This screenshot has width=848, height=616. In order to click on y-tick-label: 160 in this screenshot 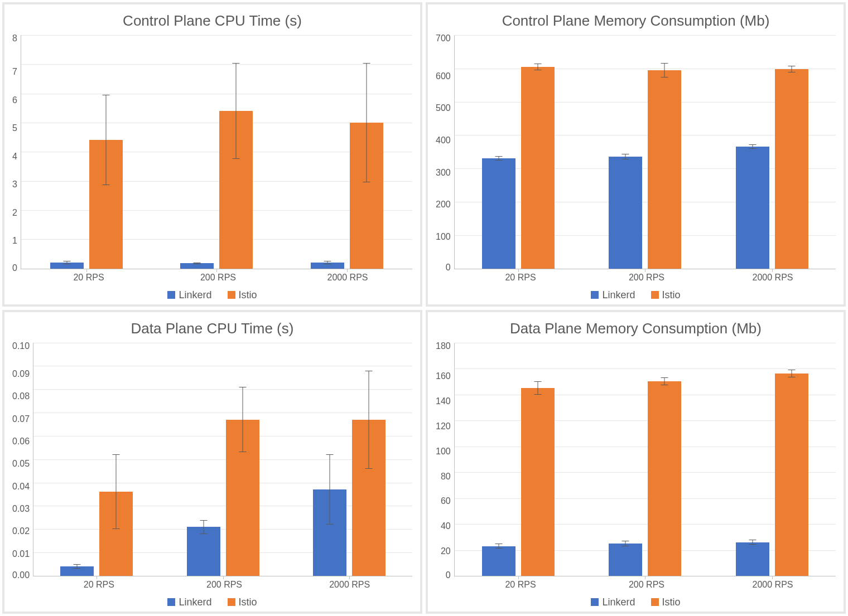, I will do `click(443, 376)`.